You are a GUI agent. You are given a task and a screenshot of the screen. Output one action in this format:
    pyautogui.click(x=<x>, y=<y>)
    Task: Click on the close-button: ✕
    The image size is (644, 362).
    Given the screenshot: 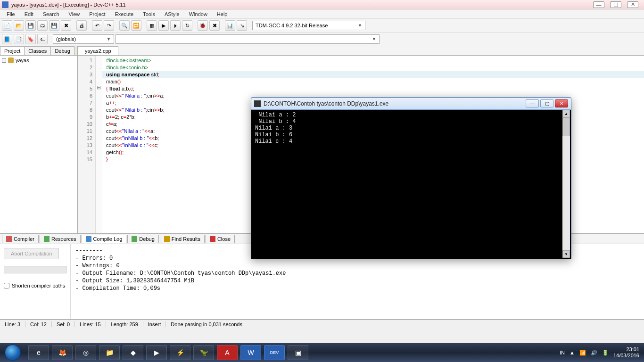 What is the action you would take?
    pyautogui.click(x=633, y=5)
    